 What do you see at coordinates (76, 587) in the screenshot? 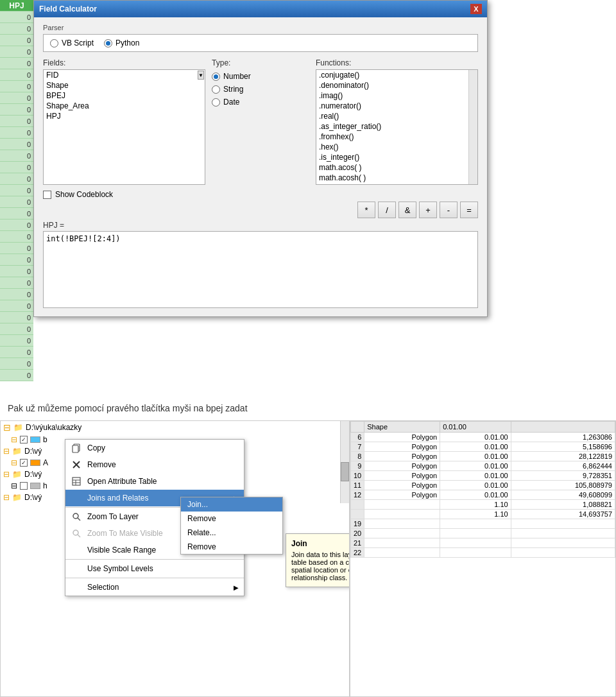
I see `selection-icon` at bounding box center [76, 587].